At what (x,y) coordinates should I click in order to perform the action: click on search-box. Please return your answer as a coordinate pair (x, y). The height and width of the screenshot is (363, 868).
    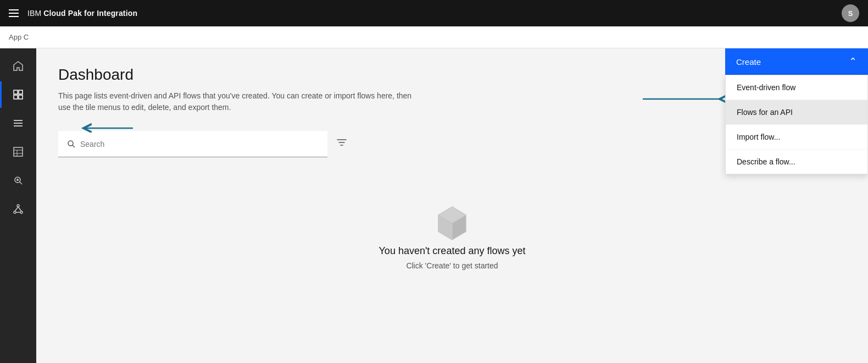
    Looking at the image, I should click on (193, 144).